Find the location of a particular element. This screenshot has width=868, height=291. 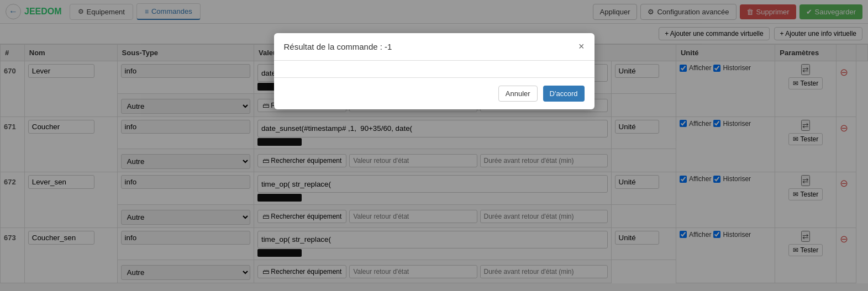

modal: Résultat de la commande : -1 × Annuler D… is located at coordinates (434, 71).